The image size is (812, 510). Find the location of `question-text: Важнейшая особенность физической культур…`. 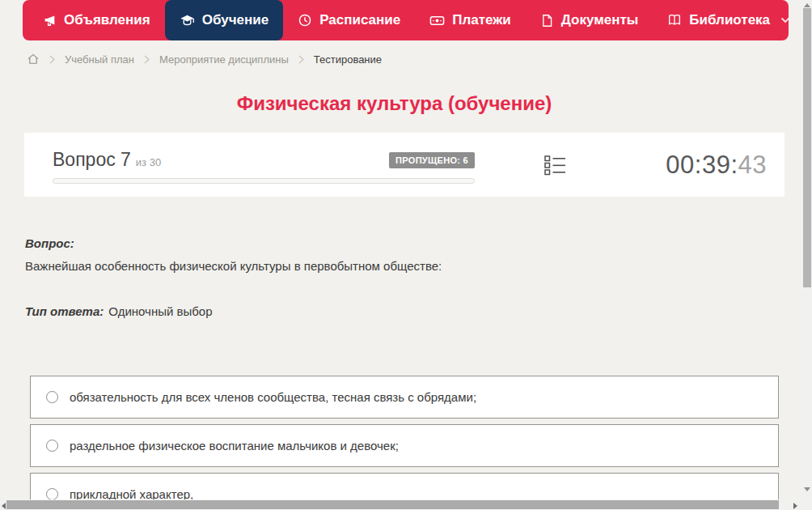

question-text: Важнейшая особенность физической культур… is located at coordinates (403, 266).